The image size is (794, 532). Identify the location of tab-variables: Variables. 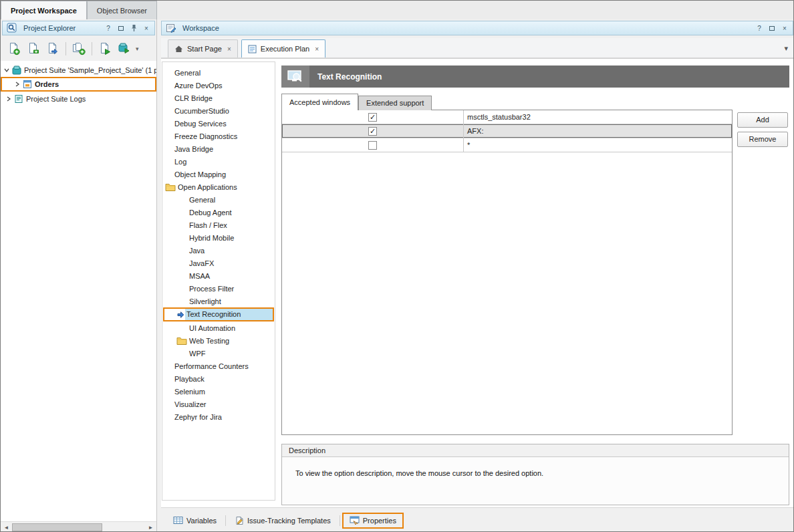
(195, 520).